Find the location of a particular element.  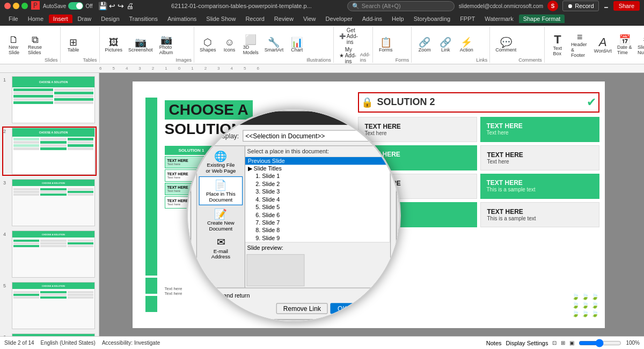

existing-file-icon: 🌐 is located at coordinates (221, 157).